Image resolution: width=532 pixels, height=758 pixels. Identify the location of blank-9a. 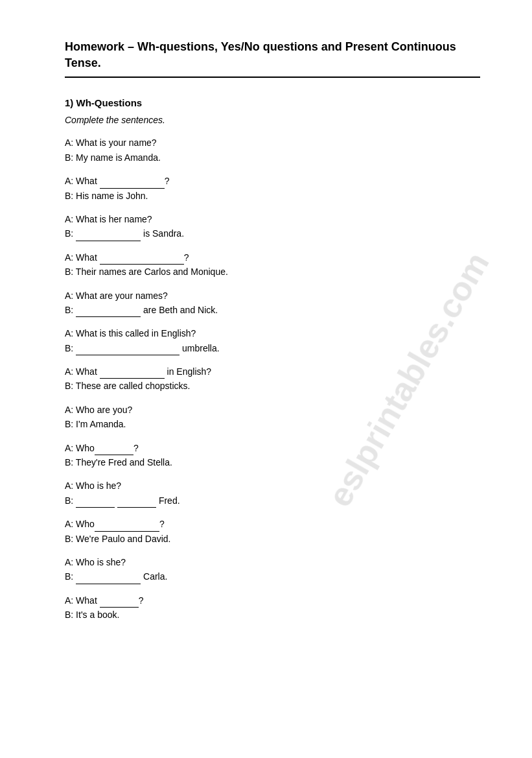
(114, 451).